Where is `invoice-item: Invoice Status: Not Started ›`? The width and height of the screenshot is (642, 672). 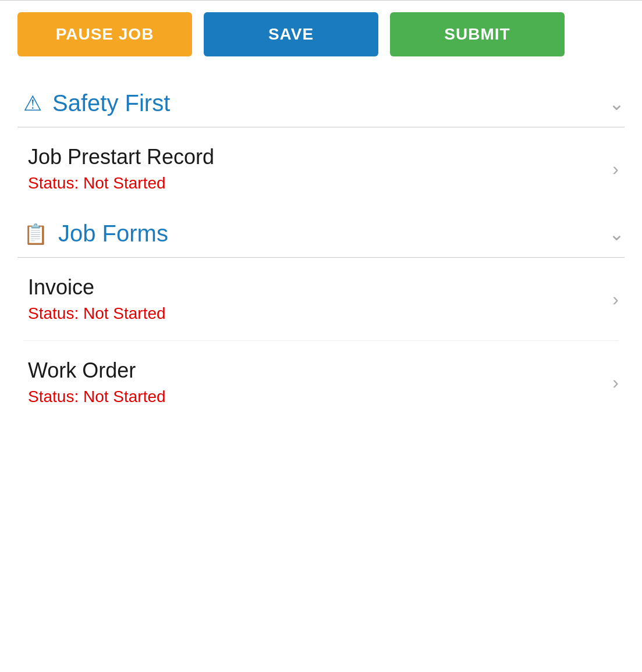 invoice-item: Invoice Status: Not Started › is located at coordinates (321, 299).